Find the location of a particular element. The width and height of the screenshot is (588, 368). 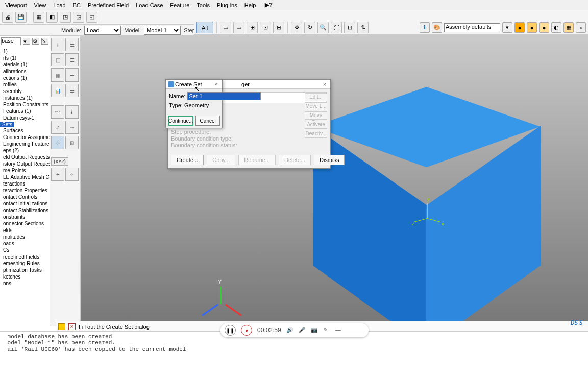

tree-item: Cs is located at coordinates (24, 250).